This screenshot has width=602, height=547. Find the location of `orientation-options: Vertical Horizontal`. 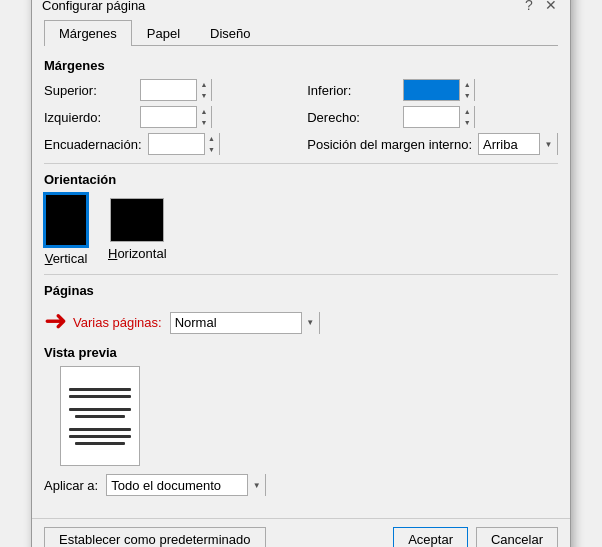

orientation-options: Vertical Horizontal is located at coordinates (301, 230).